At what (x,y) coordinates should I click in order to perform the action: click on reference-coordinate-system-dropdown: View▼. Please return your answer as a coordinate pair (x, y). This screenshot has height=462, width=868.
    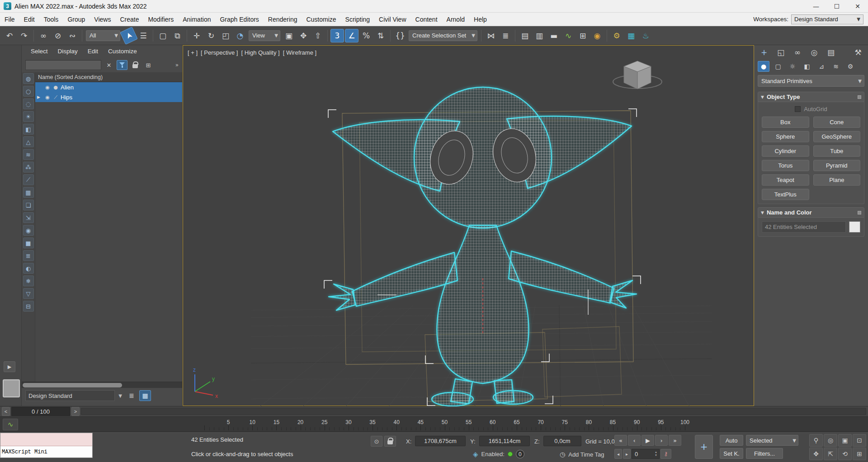
    Looking at the image, I should click on (264, 36).